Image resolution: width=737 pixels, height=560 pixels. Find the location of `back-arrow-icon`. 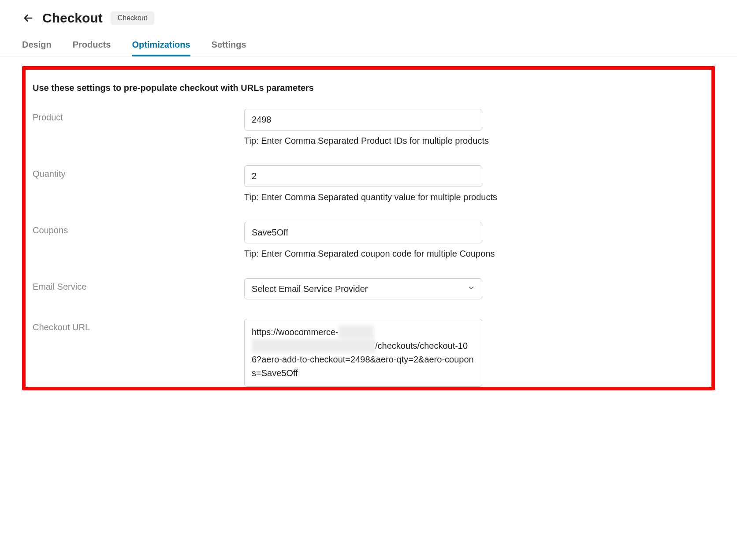

back-arrow-icon is located at coordinates (28, 18).